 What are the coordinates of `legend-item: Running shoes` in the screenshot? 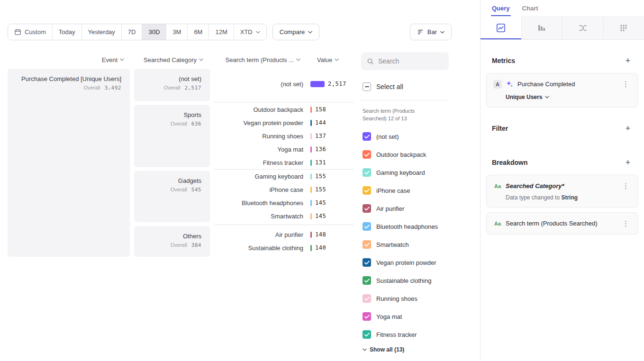 It's located at (400, 298).